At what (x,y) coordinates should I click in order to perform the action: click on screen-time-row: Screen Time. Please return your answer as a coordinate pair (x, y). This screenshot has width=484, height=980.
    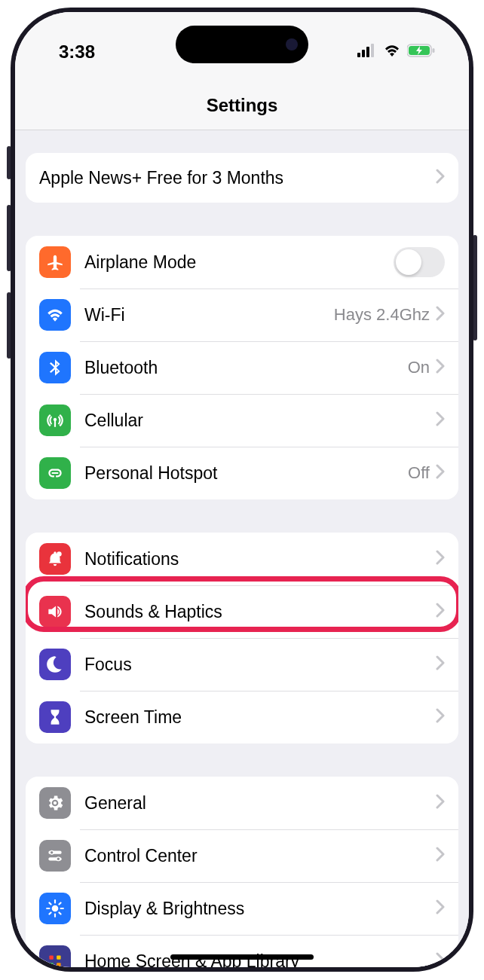
    Looking at the image, I should click on (242, 717).